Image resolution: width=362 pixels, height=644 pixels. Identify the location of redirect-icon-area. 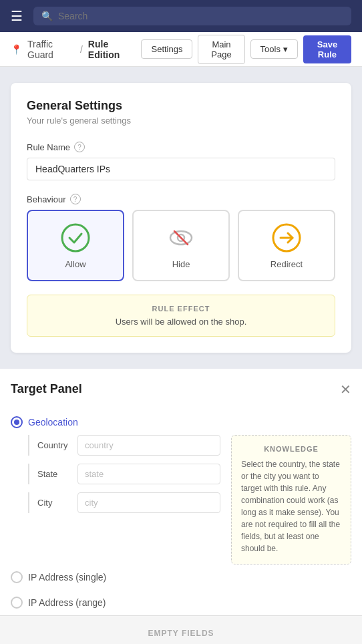
(287, 238).